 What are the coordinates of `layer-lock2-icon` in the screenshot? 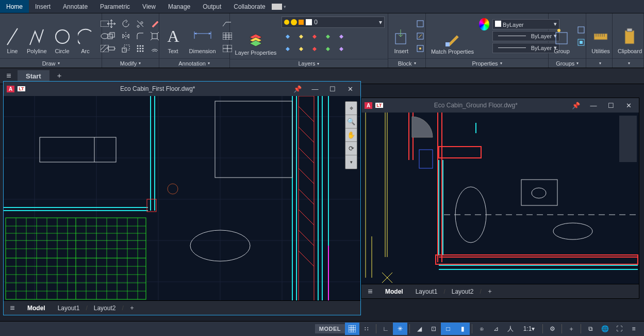 It's located at (328, 36).